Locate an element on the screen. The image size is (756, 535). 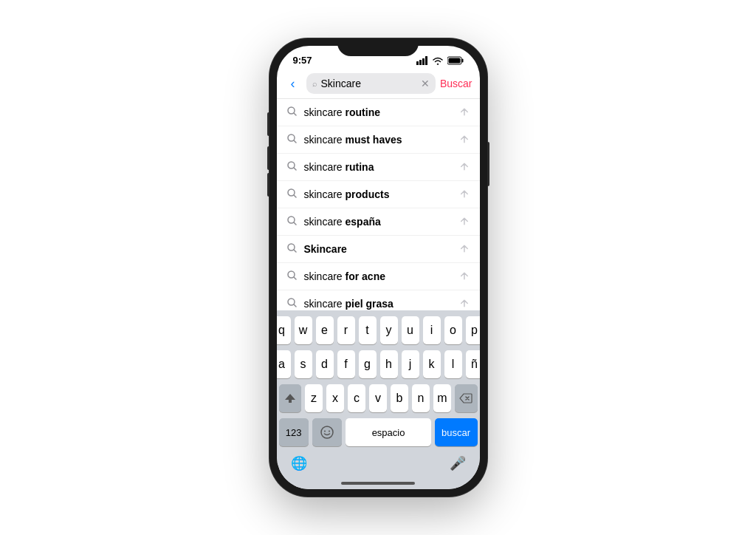
key-s: s is located at coordinates (303, 364).